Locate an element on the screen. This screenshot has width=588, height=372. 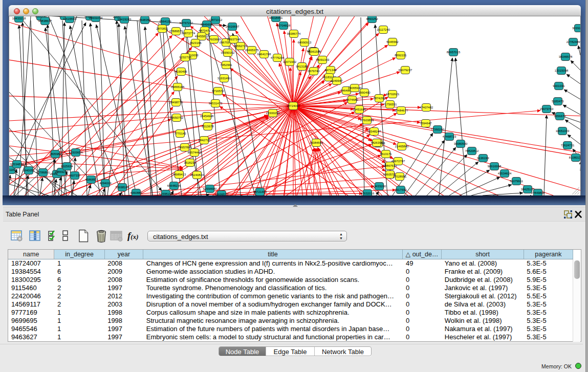
svg-text: 10651333 is located at coordinates (563, 131).